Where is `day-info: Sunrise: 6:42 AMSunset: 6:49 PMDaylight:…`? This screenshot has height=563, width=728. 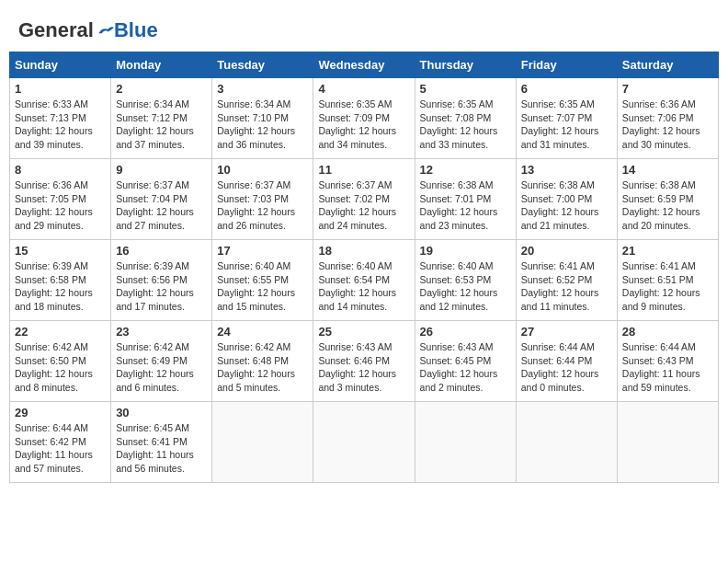 day-info: Sunrise: 6:42 AMSunset: 6:49 PMDaylight:… is located at coordinates (162, 368).